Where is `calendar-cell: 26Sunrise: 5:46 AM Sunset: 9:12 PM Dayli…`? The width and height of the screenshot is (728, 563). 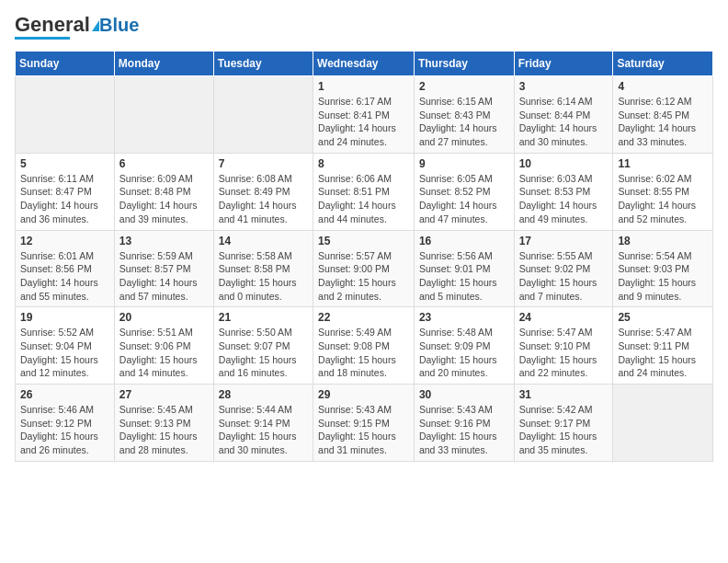 calendar-cell: 26Sunrise: 5:46 AM Sunset: 9:12 PM Dayli… is located at coordinates (65, 423).